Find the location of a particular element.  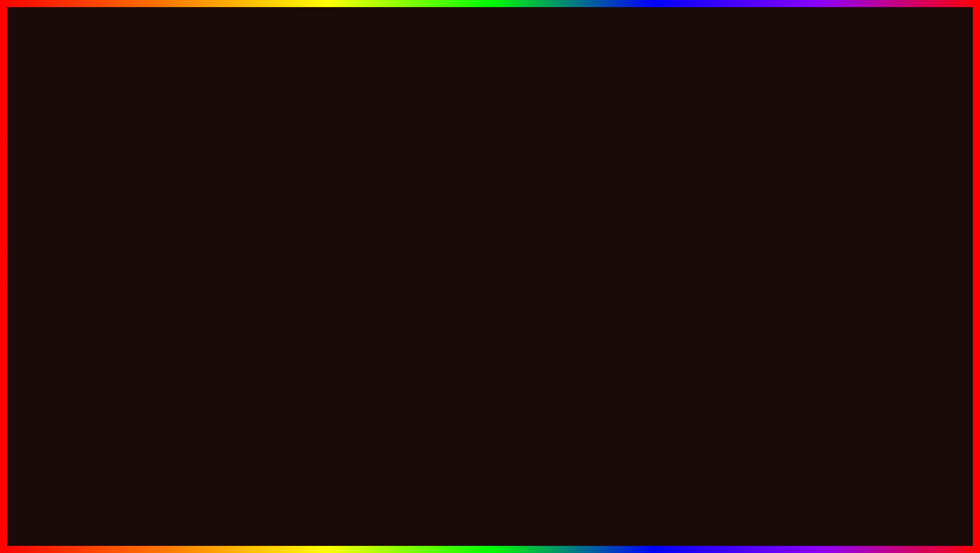

refresh-quests-top-label: Refresh Quests is located at coordinates (671, 153).